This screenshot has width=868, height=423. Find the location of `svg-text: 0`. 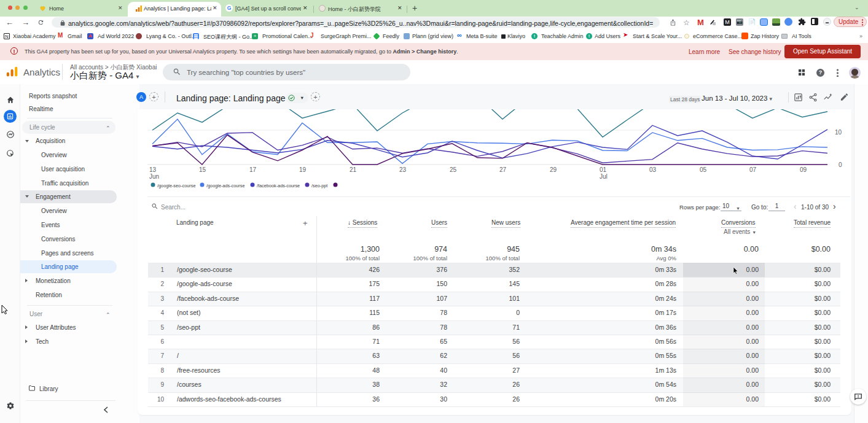

svg-text: 0 is located at coordinates (840, 165).